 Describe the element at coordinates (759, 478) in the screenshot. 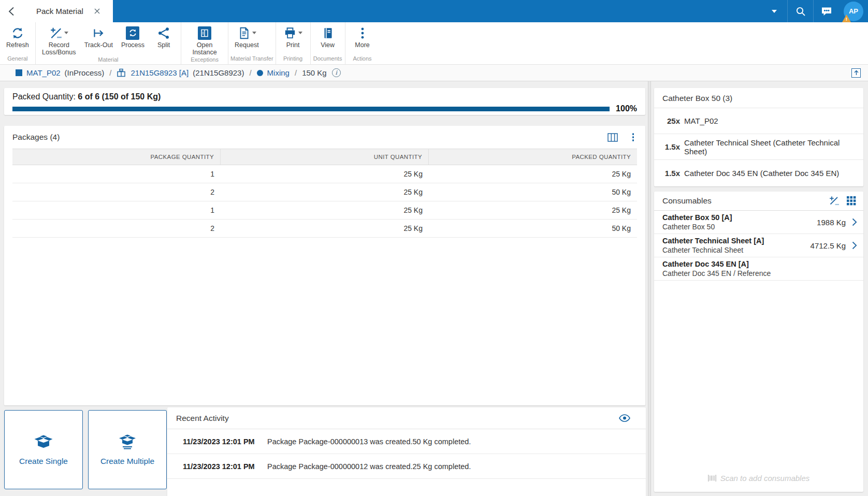

I see `scan-hint: Scan to add consumables` at that location.